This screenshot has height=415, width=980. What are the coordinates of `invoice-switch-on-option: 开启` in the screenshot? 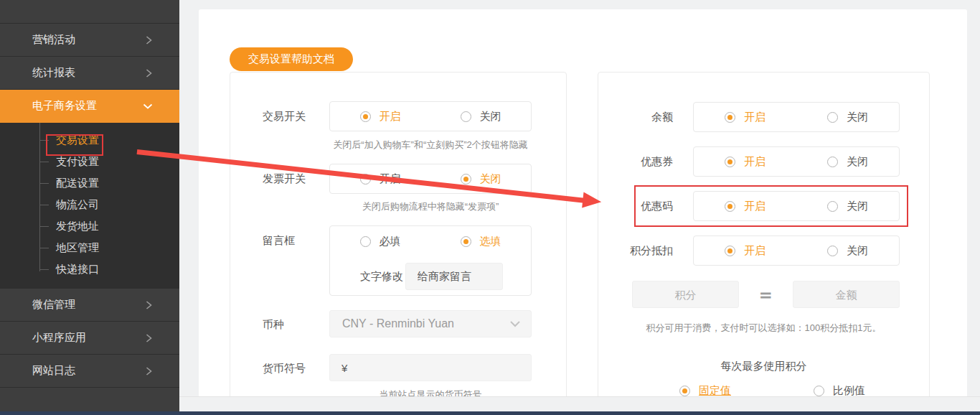 It's located at (380, 179).